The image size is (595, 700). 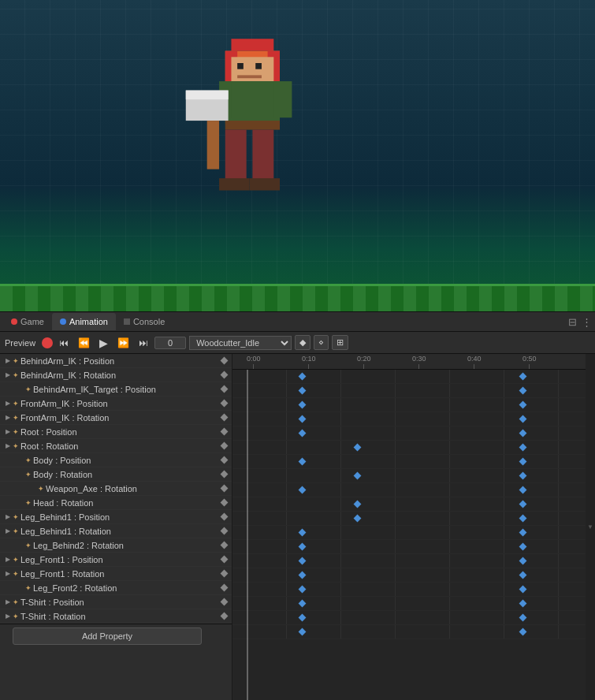 What do you see at coordinates (116, 560) in the screenshot?
I see `tree-row: ▶✦Leg_Front1 : Position` at bounding box center [116, 560].